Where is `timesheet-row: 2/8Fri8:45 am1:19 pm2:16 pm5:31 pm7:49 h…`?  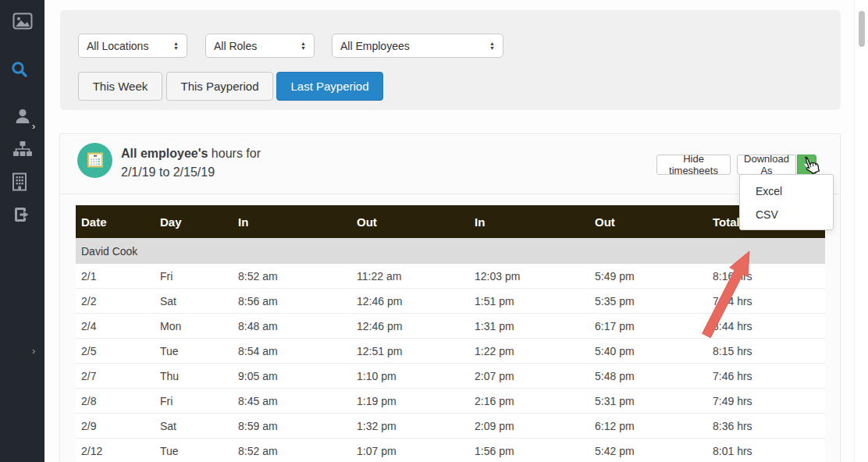 timesheet-row: 2/8Fri8:45 am1:19 pm2:16 pm5:31 pm7:49 h… is located at coordinates (450, 401).